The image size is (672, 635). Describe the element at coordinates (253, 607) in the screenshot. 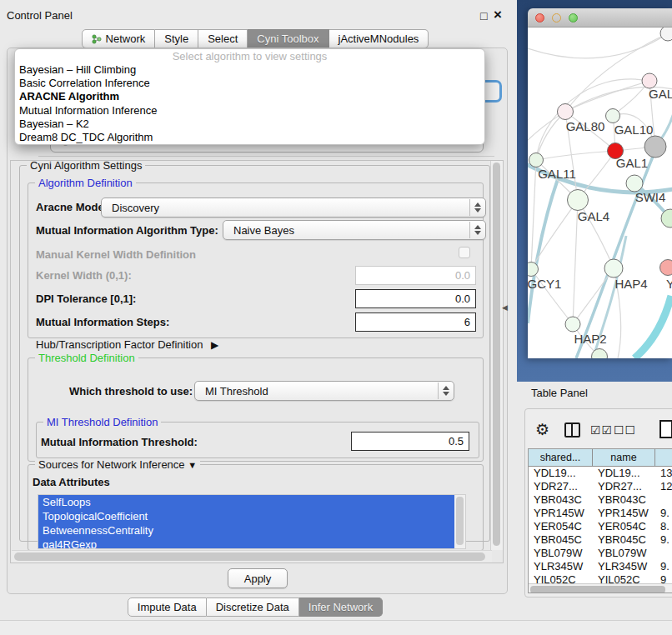

I see `bottom-tab-discretize-data: Discretize Data` at that location.